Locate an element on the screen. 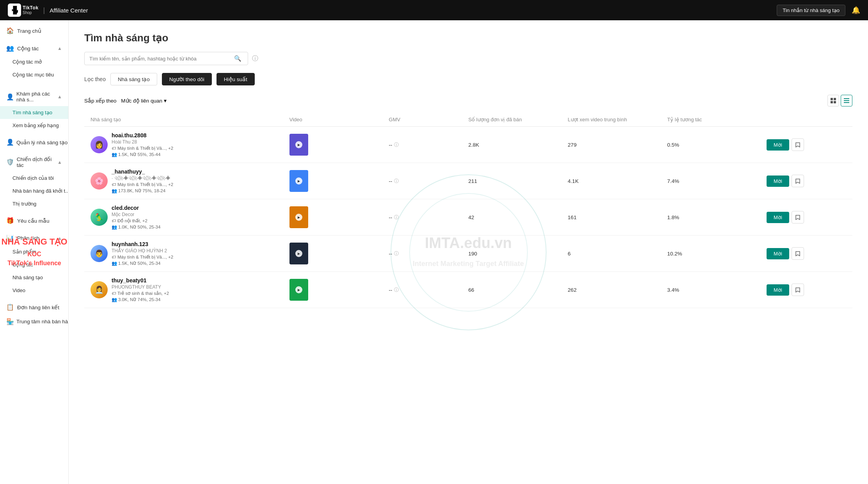 This screenshot has height=484, width=868. creator-handle-2: · ꧁꧂✦꧁꧂✦꧁꧂✦꧁꧂✦ is located at coordinates (142, 178).